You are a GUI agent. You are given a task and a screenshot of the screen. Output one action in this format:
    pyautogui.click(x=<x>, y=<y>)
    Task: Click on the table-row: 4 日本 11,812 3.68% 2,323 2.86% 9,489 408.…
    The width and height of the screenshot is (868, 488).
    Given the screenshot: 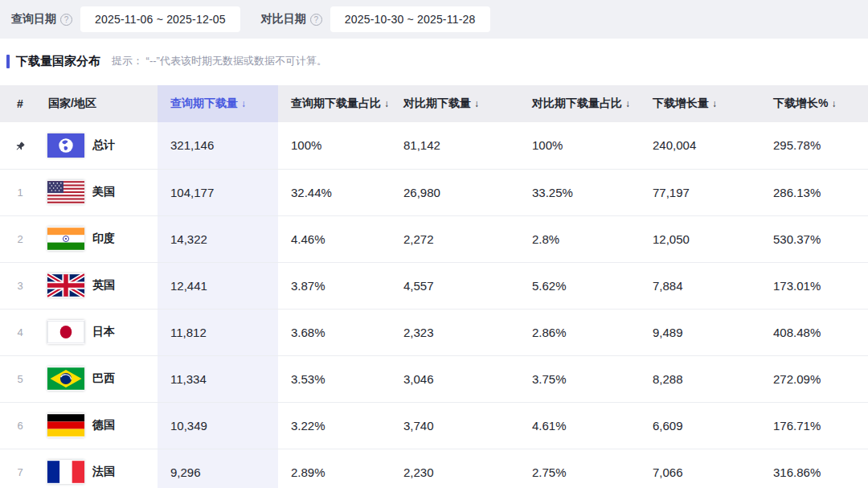 What is the action you would take?
    pyautogui.click(x=434, y=332)
    